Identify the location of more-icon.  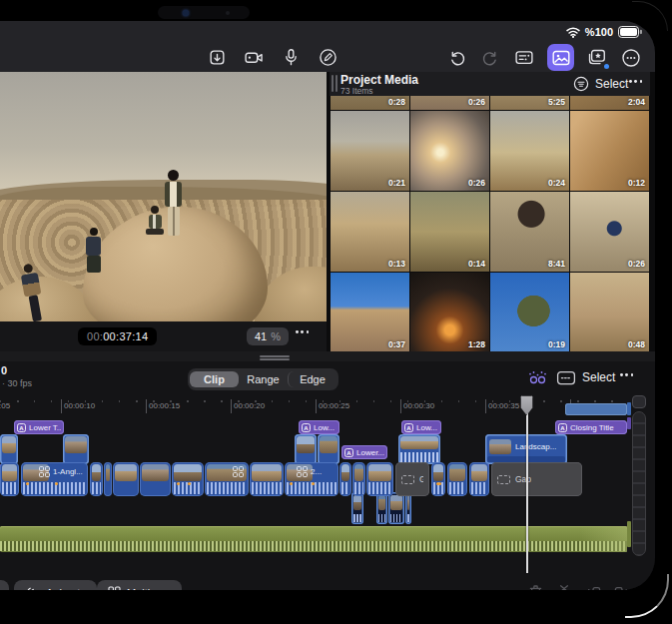
(631, 58).